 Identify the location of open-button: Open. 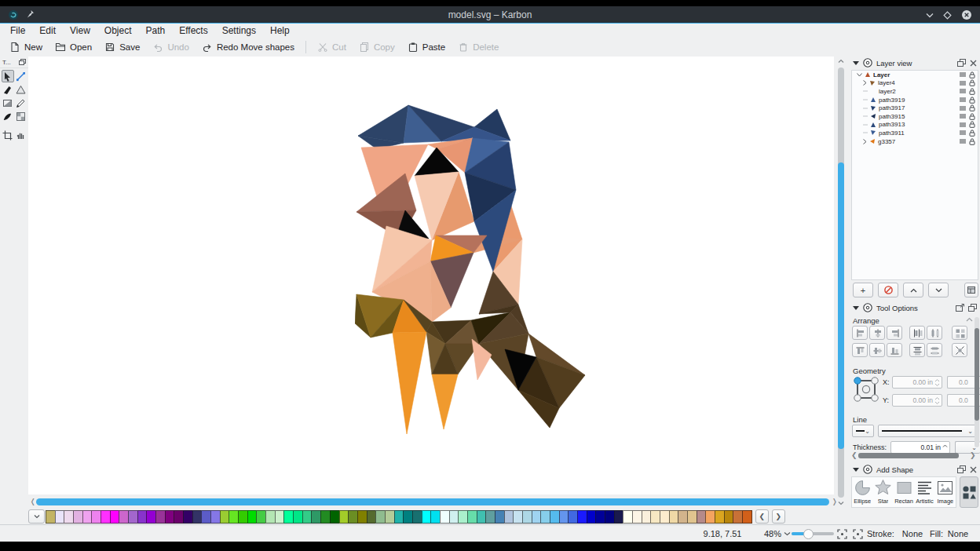
(74, 47).